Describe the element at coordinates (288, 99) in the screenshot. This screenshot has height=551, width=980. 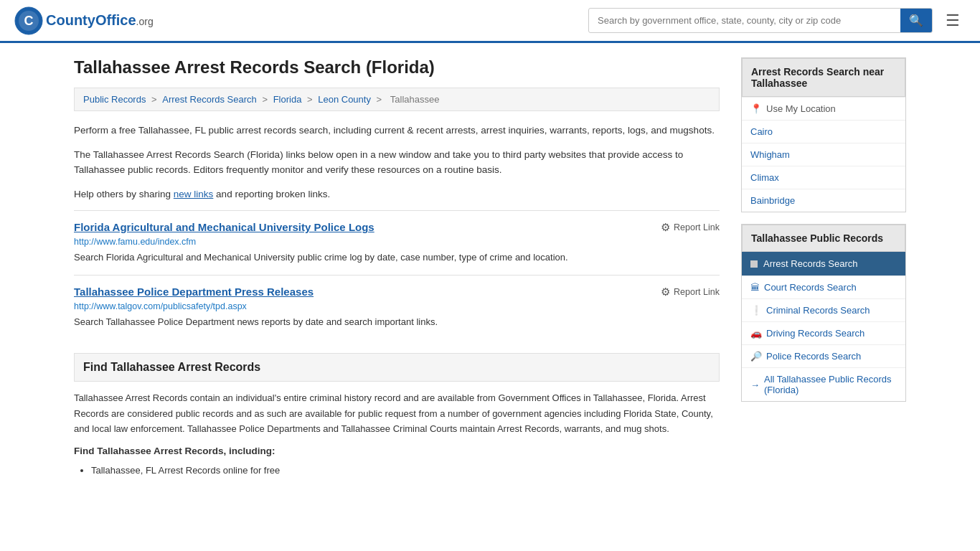
I see `breadcrumb-florida: Florida` at that location.